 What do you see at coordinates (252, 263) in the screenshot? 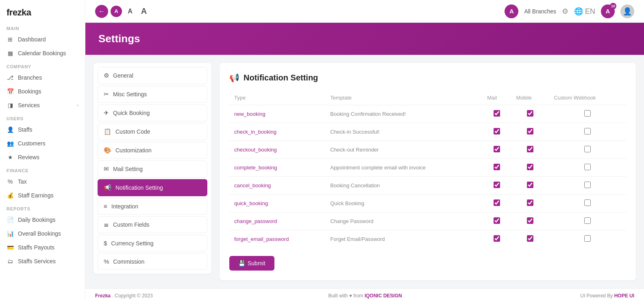
I see `submit-button: 💾 Submit` at bounding box center [252, 263].